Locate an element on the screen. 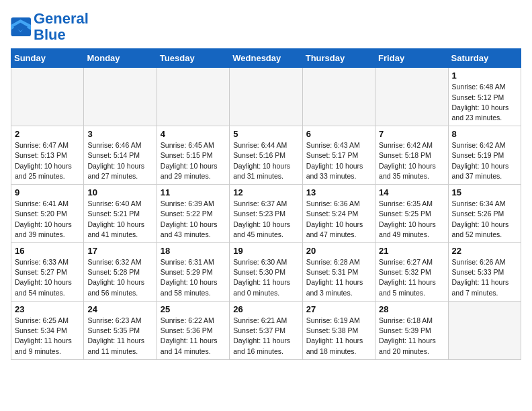 This screenshot has width=532, height=411. day-number: 7 is located at coordinates (411, 134).